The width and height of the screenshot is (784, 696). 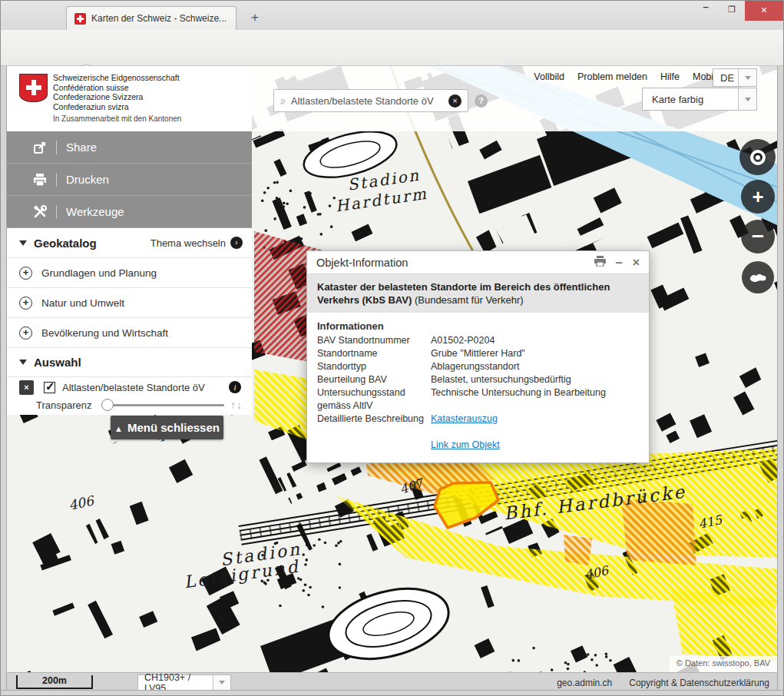 I want to click on popup-close-icon: ×, so click(x=636, y=263).